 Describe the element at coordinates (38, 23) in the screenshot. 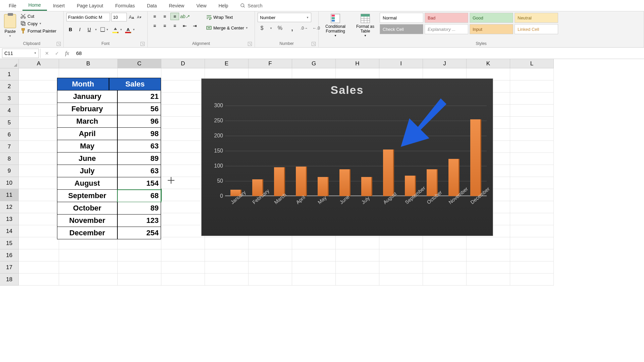

I see `copy-button: Copy ▼` at that location.